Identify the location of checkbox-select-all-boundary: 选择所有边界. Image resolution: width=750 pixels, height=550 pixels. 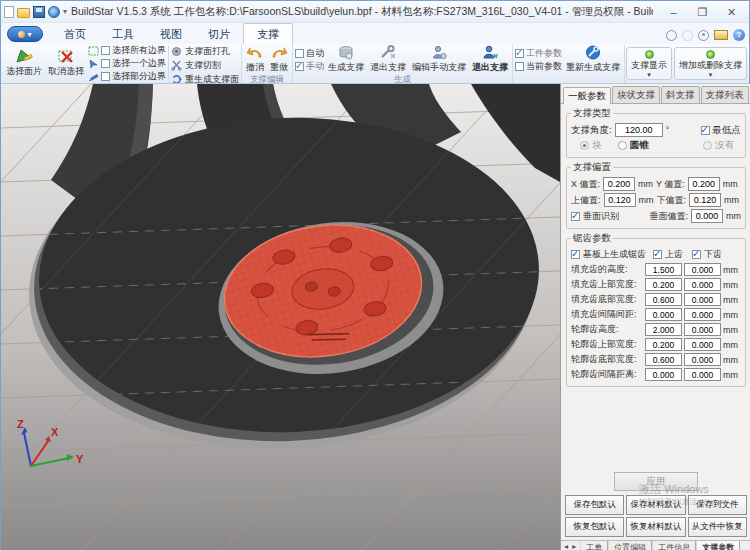
(134, 50).